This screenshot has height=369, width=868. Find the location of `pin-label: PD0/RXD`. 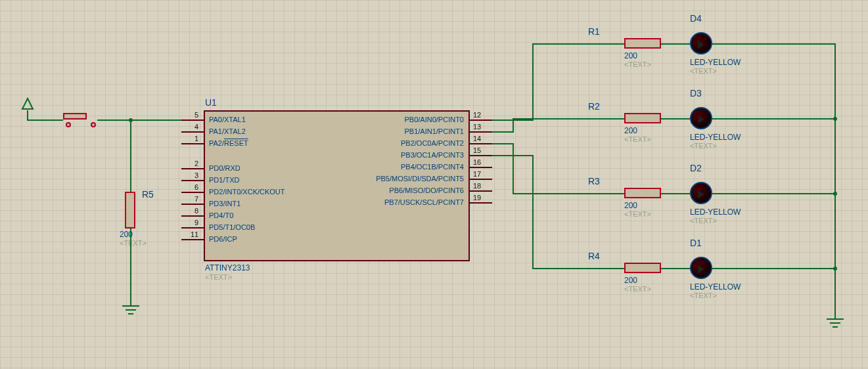

pin-label: PD0/RXD is located at coordinates (225, 168).